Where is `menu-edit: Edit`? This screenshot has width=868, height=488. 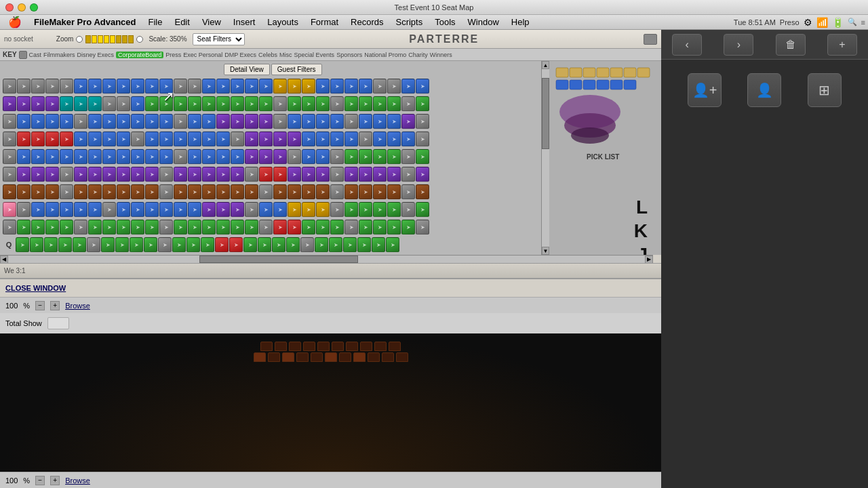
menu-edit: Edit is located at coordinates (182, 22).